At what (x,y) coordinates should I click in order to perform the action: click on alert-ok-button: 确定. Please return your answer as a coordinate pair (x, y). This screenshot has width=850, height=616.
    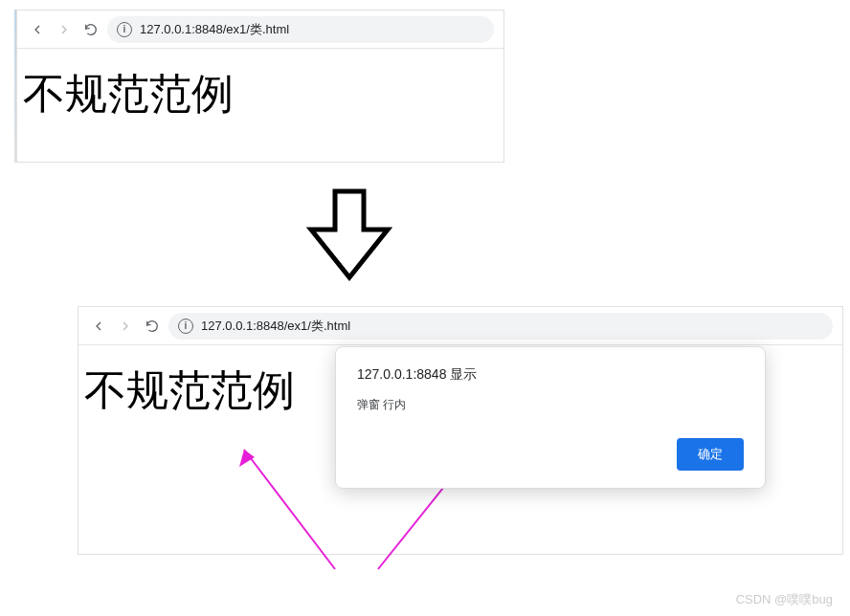
    Looking at the image, I should click on (710, 454).